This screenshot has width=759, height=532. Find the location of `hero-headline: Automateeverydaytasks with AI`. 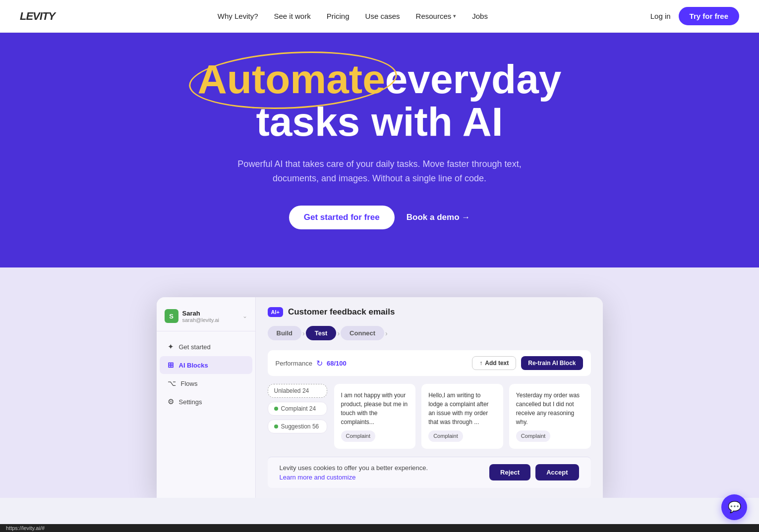

hero-headline: Automateeverydaytasks with AI is located at coordinates (380, 101).